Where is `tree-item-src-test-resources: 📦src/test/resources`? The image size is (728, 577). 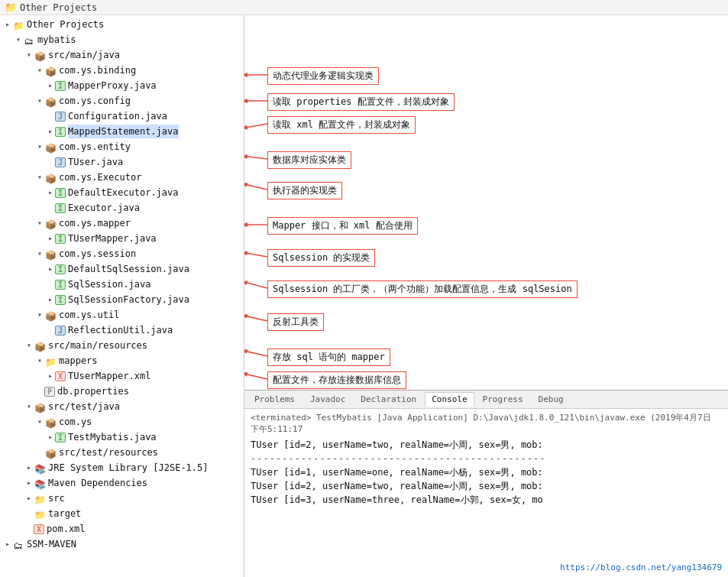 tree-item-src-test-resources: 📦src/test/resources is located at coordinates (122, 452).